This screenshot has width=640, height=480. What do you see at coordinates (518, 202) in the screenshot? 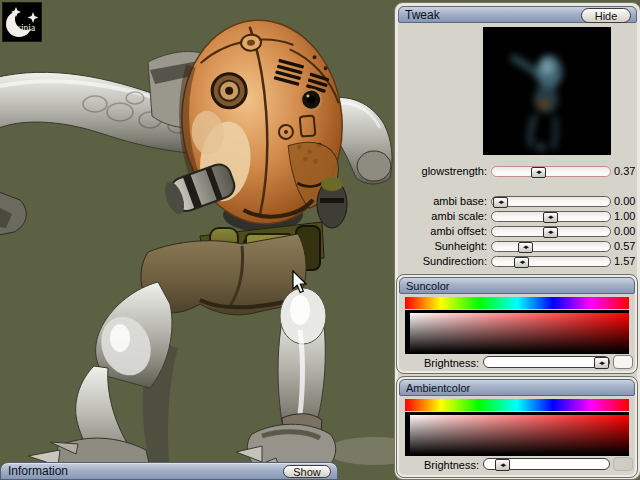
I see `slider-row: ambi base: 0.00` at bounding box center [518, 202].